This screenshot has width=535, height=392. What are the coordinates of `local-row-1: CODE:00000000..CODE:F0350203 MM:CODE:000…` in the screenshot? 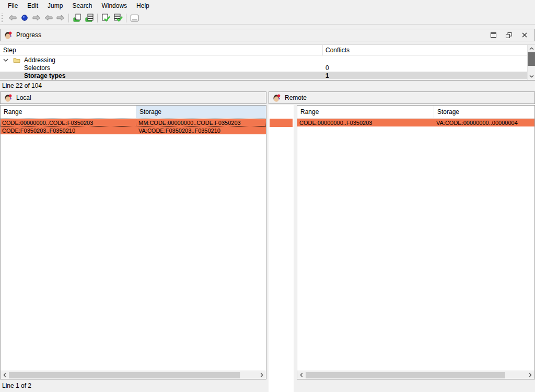 It's located at (133, 122).